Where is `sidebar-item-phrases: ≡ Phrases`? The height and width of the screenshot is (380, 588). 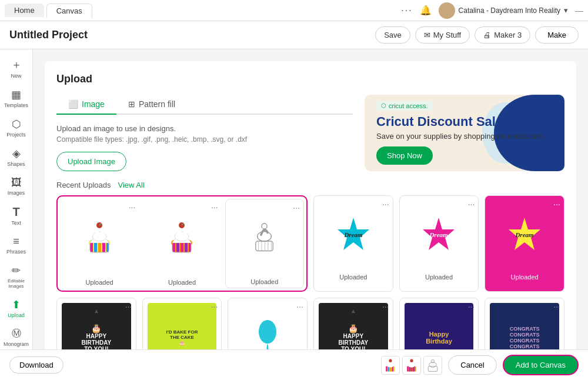
sidebar-item-phrases: ≡ Phrases is located at coordinates (16, 245).